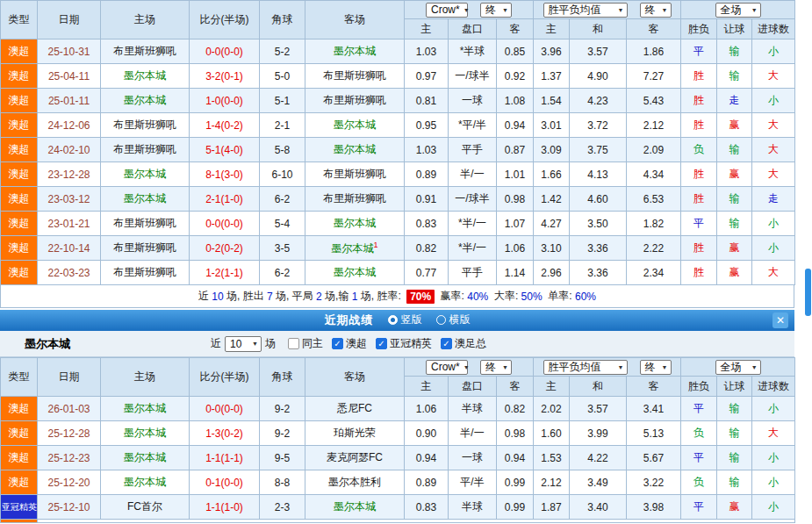 This screenshot has height=524, width=812. What do you see at coordinates (599, 409) in the screenshot?
I see `avg-draw-cell: 3.57` at bounding box center [599, 409].